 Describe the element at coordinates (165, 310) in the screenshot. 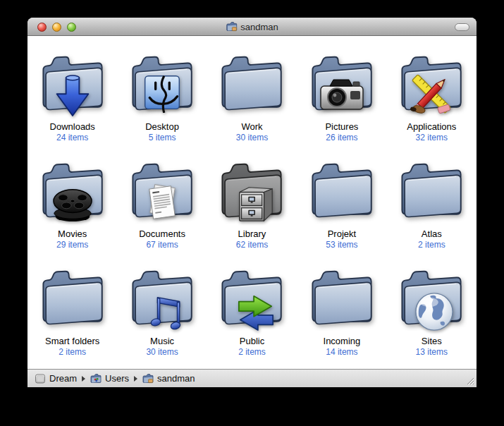

I see `music-notes-icon` at that location.